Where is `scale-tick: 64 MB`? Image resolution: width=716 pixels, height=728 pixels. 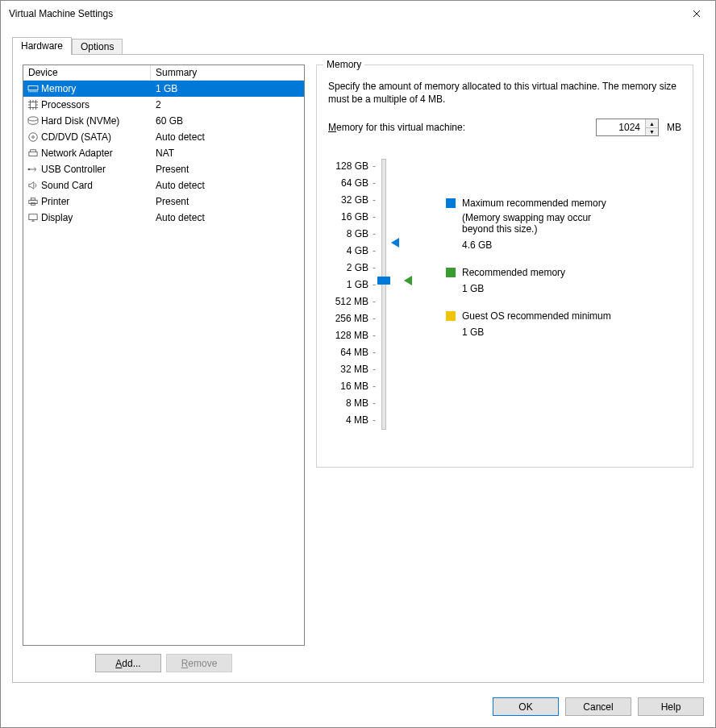 scale-tick: 64 MB is located at coordinates (349, 352).